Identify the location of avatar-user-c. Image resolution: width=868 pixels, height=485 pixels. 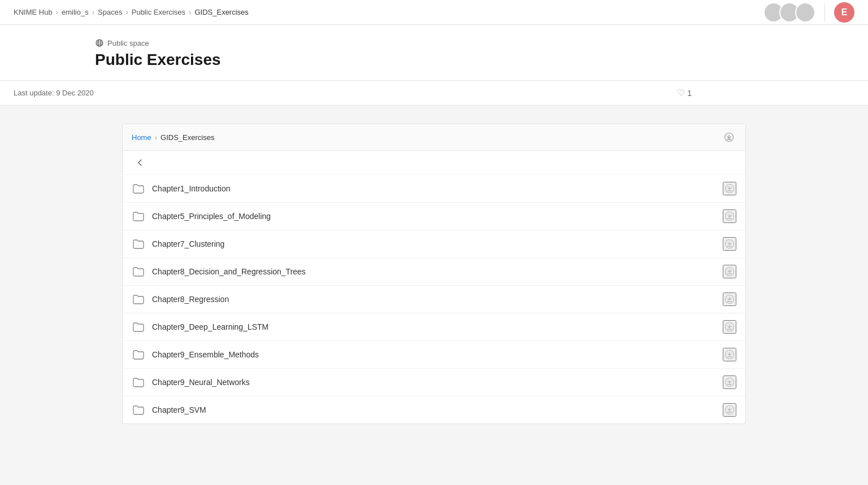
(805, 12).